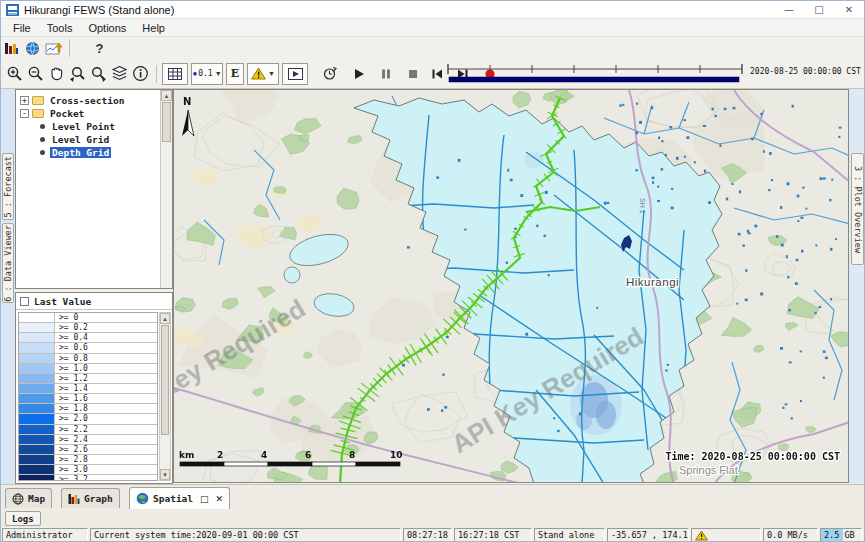 The height and width of the screenshot is (542, 865). What do you see at coordinates (8, 186) in the screenshot?
I see `side-tab-forecast: 5 : Forecast` at bounding box center [8, 186].